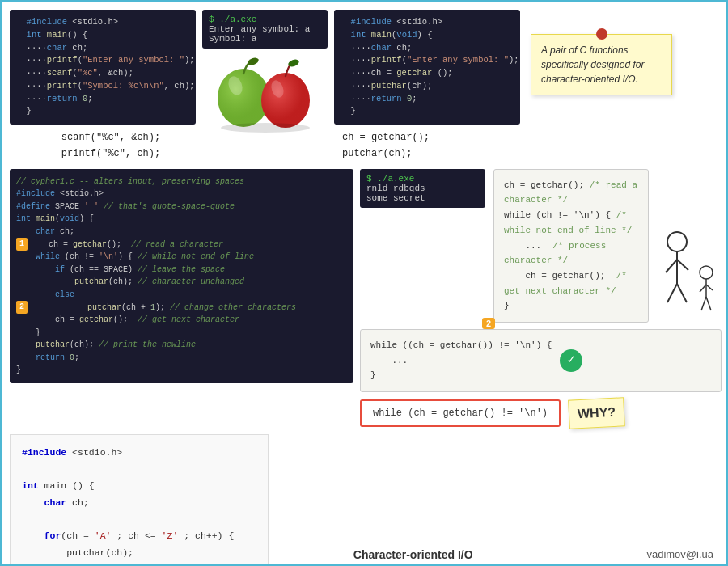  I want to click on terminal-middle-wrapper: $ ./a.exe rnld rdbqds some secret 2, so click(422, 246).